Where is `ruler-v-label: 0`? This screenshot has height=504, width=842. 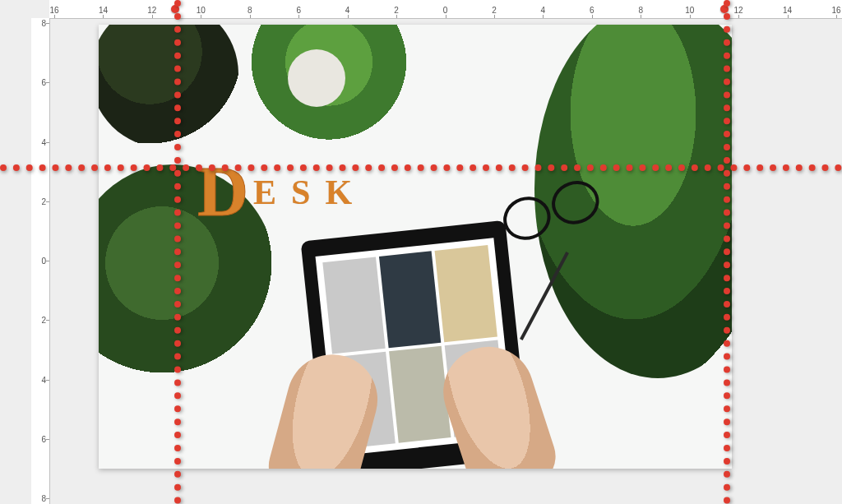
ruler-v-label: 0 is located at coordinates (44, 261).